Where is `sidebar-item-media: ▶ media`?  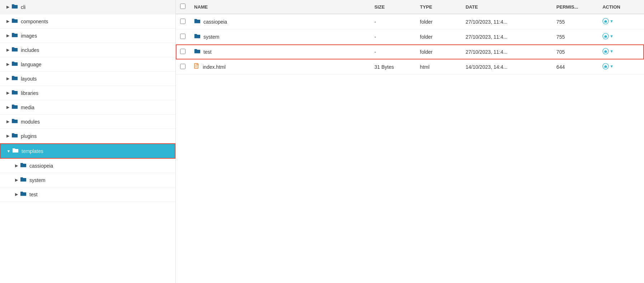
sidebar-item-media: ▶ media is located at coordinates (88, 107).